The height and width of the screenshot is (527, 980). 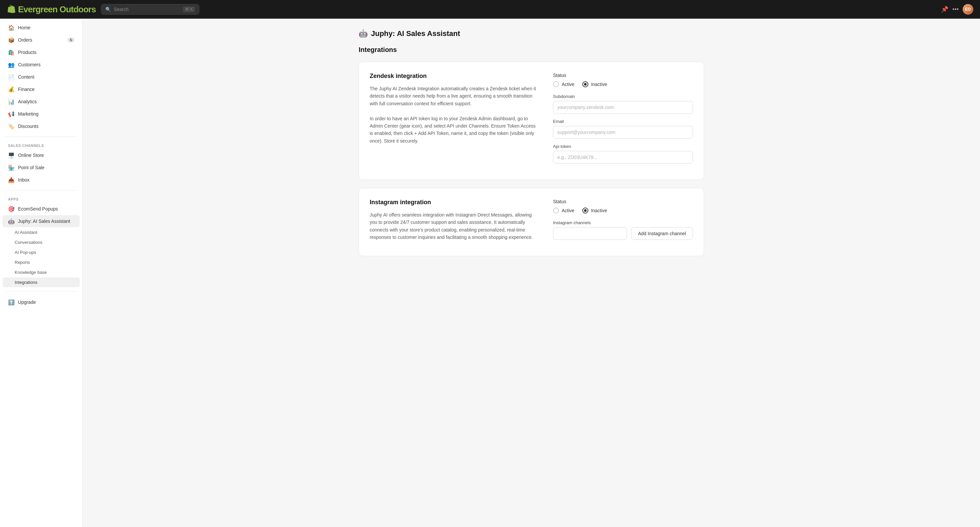 I want to click on sidebar-item-point-of-sale: 🏪 Point of Sale, so click(x=41, y=167).